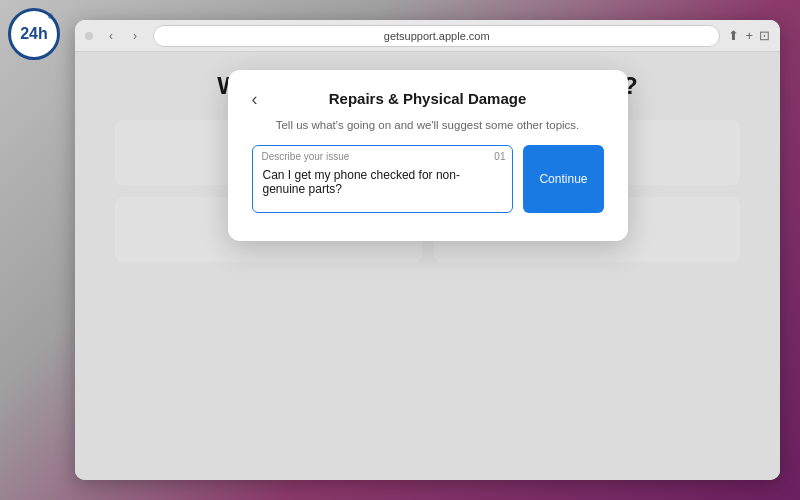 The width and height of the screenshot is (800, 500). What do you see at coordinates (749, 36) in the screenshot?
I see `browser-actions: ⬆ + ⊡` at bounding box center [749, 36].